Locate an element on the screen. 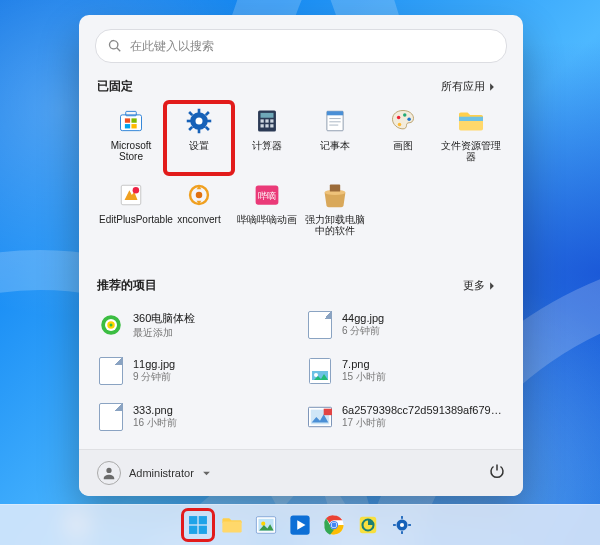  pinned-app-uninstaller: 强力卸载电脑中的软件 is located at coordinates (335, 212).